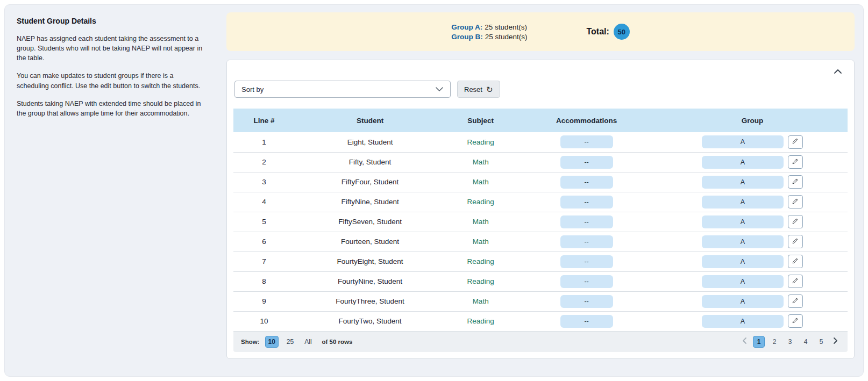 The image size is (868, 381). I want to click on table-header: Line # Student Subject Accommodations Gr…, so click(540, 120).